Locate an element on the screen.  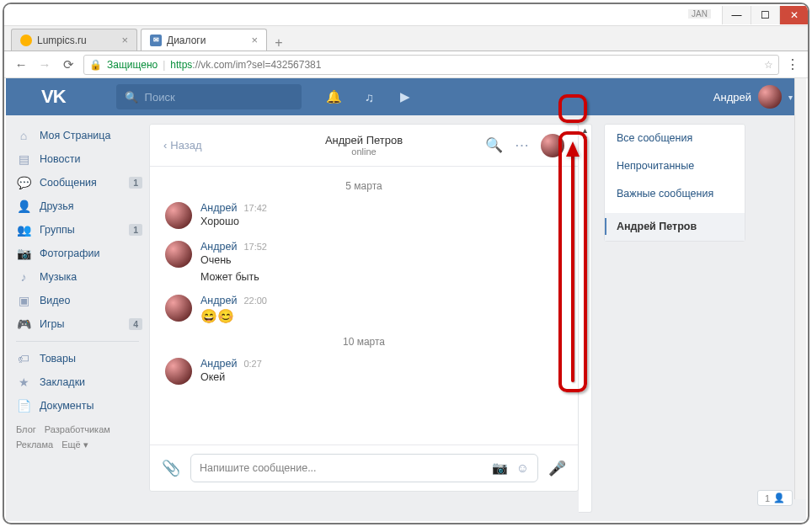
sidebar-item-news: ▤Новости is located at coordinates (77, 159).